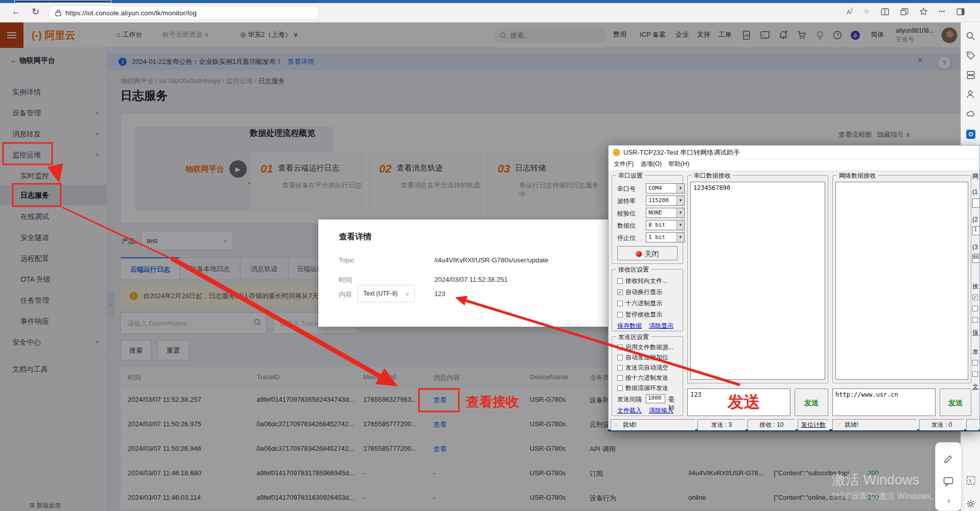 This screenshot has width=980, height=511. What do you see at coordinates (682, 35) in the screenshot?
I see `nav-link-enterprise: 企业` at bounding box center [682, 35].